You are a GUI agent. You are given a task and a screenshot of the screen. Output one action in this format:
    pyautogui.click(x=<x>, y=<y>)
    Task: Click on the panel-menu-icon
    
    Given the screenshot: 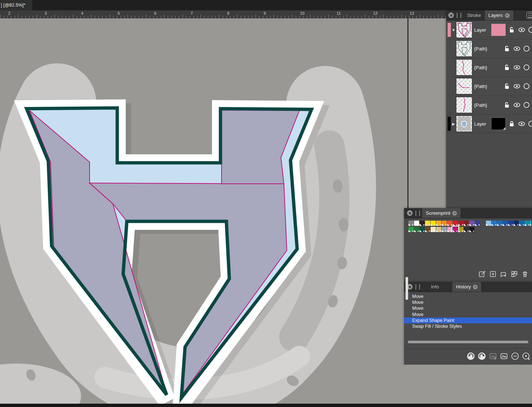 What is the action you would take?
    pyautogui.click(x=529, y=15)
    